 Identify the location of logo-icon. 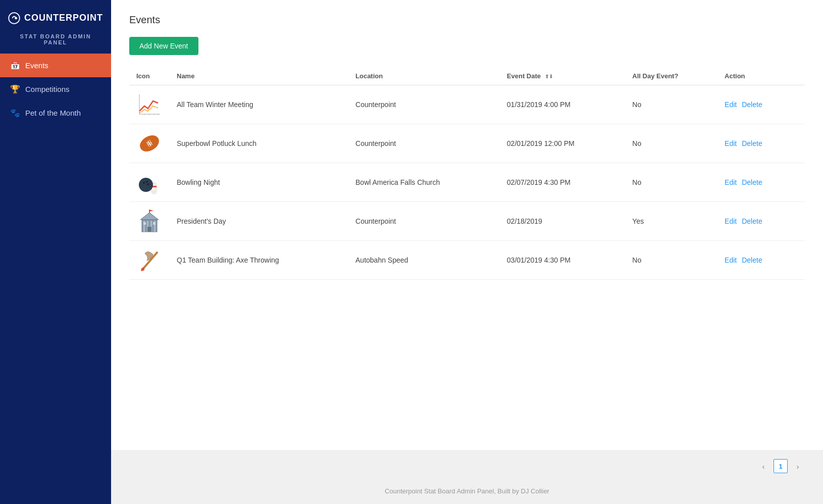
(14, 18).